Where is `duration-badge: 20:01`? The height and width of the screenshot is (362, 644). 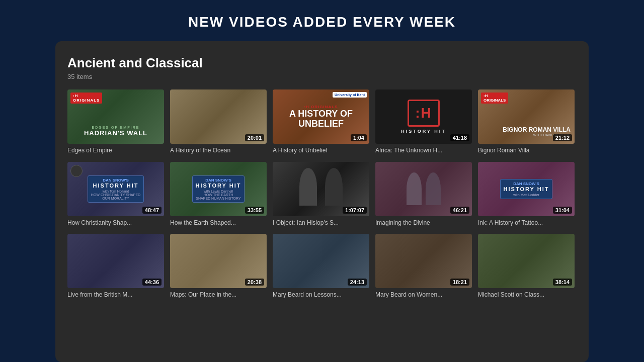
duration-badge: 20:01 is located at coordinates (255, 138).